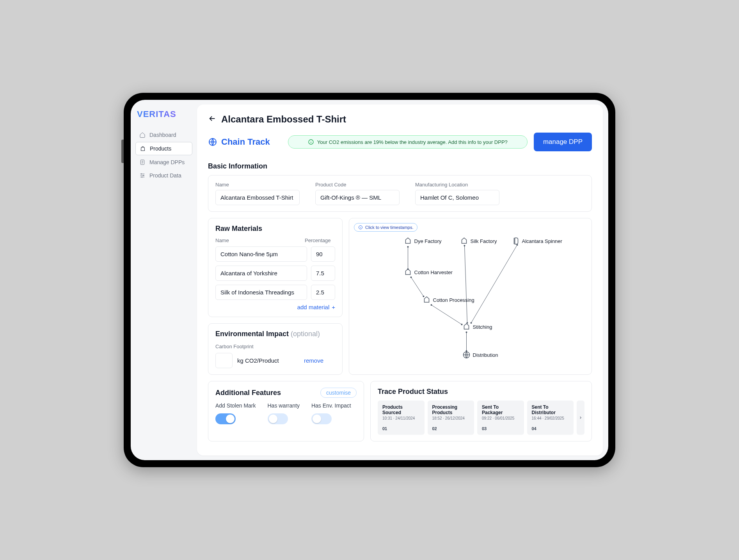 This screenshot has height=560, width=739. I want to click on env-impact-heading: Environmental Impact (optional), so click(275, 334).